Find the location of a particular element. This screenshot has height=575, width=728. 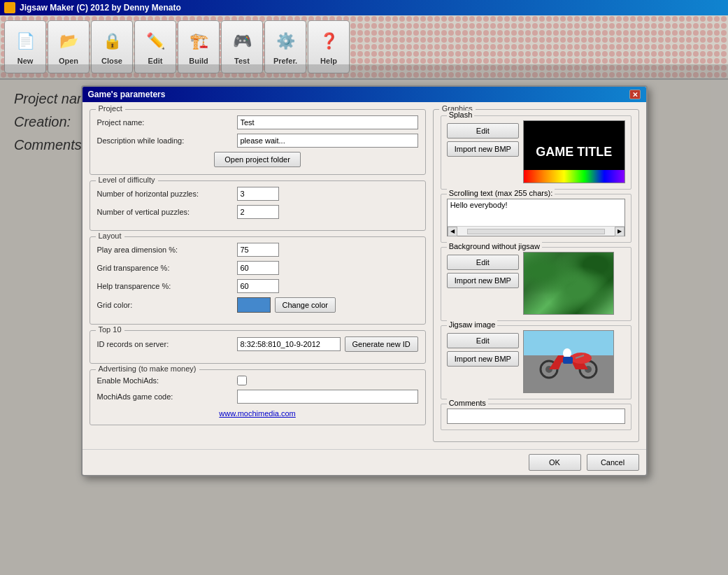

project-name-input is located at coordinates (327, 122).